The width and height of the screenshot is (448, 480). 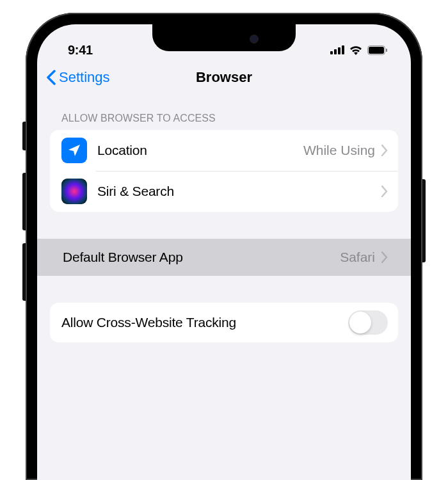 What do you see at coordinates (368, 323) in the screenshot?
I see `tracking-toggle` at bounding box center [368, 323].